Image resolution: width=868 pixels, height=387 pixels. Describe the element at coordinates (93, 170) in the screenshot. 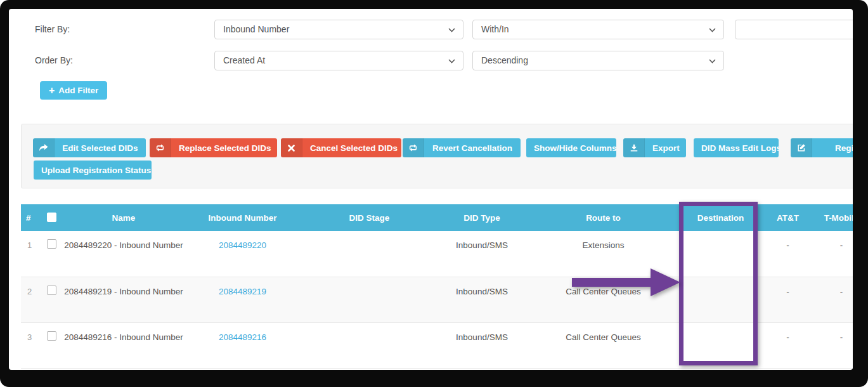

I see `upload-registration-status-label: Upload Registration Status` at that location.